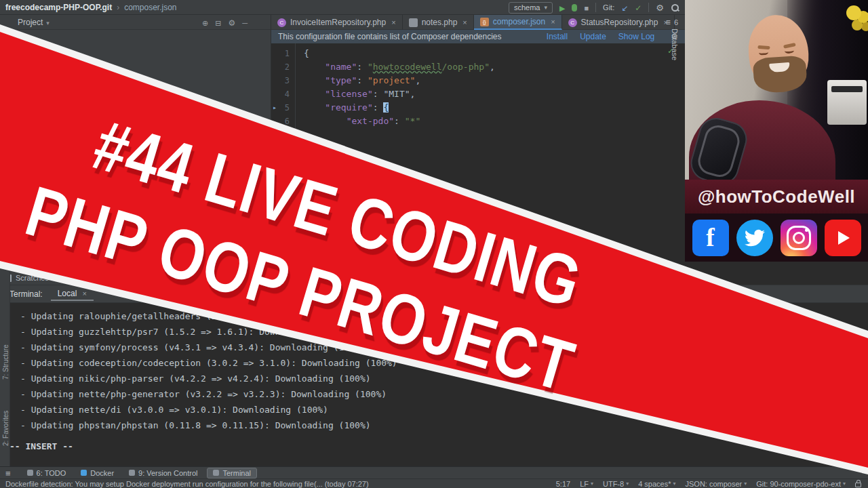 This screenshot has height=488, width=868. Describe the element at coordinates (232, 22) in the screenshot. I see `panel-settings-icon` at that location.